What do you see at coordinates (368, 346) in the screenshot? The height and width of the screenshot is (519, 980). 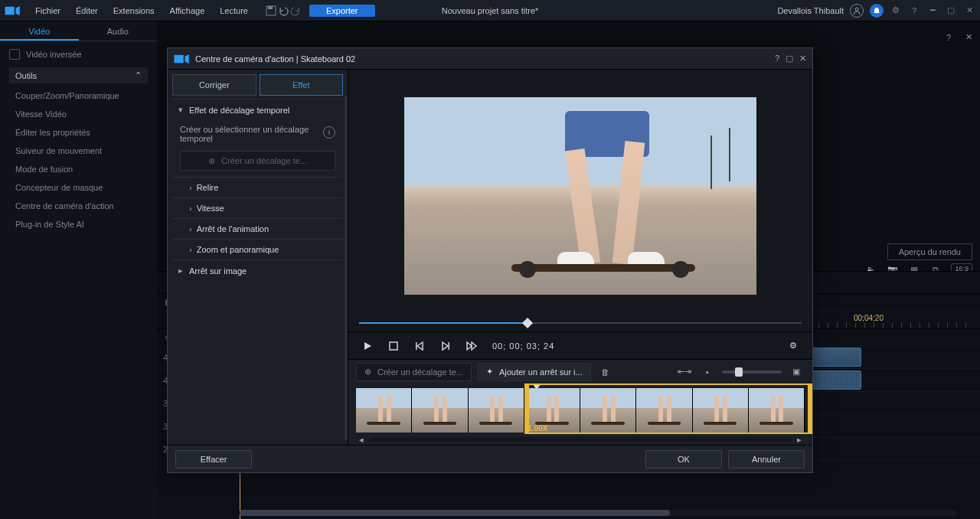 I see `play-icon` at bounding box center [368, 346].